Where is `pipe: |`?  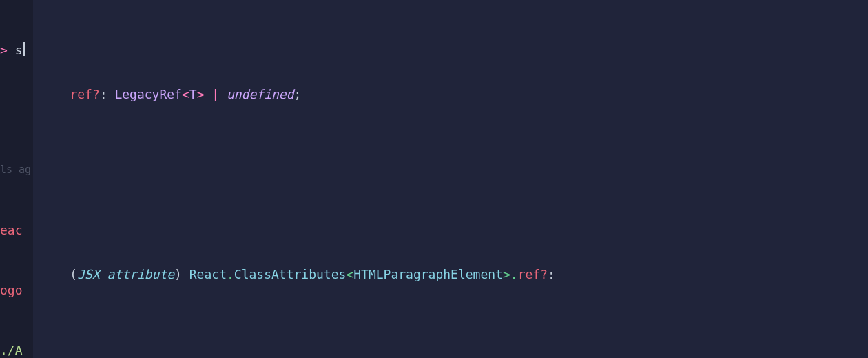 pipe: | is located at coordinates (215, 94).